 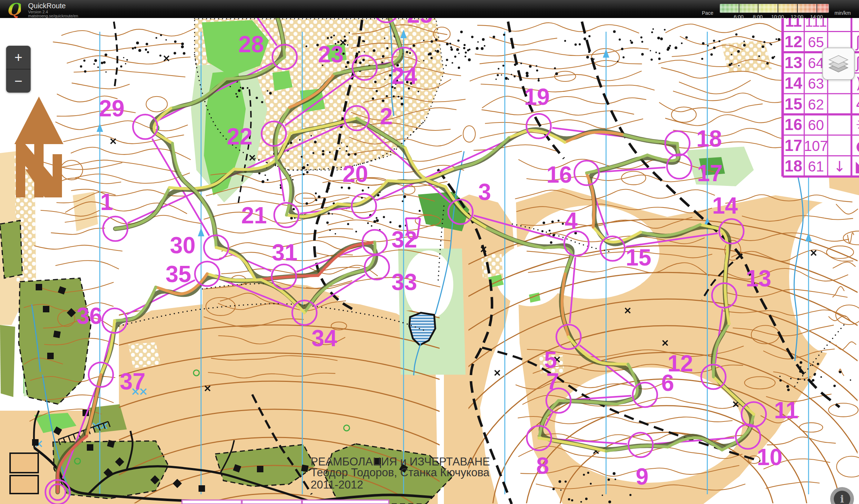 I want to click on control-number-37: 37, so click(x=133, y=382).